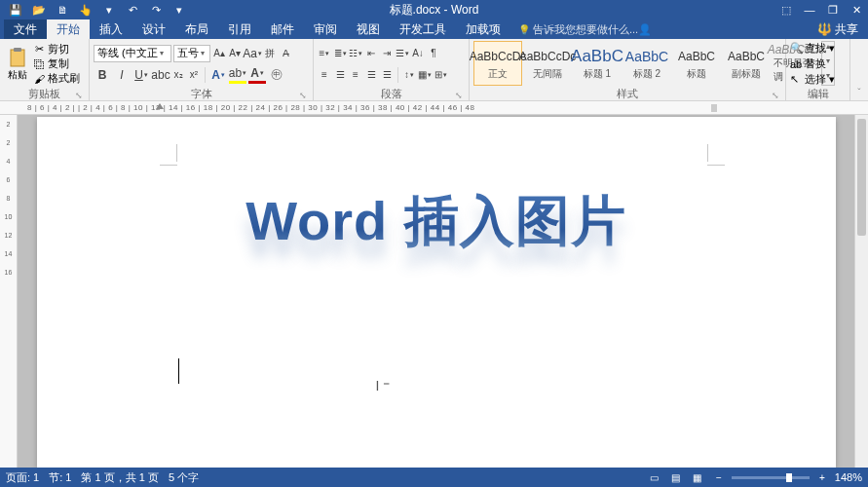 The width and height of the screenshot is (868, 487). I want to click on wordart-title: Word 插入图片, so click(436, 222).